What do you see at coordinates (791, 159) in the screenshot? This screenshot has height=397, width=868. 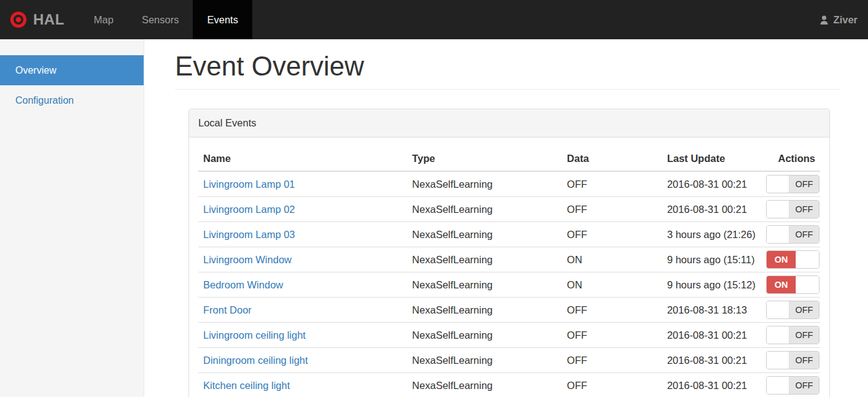 I see `column-header-actions: Actions` at bounding box center [791, 159].